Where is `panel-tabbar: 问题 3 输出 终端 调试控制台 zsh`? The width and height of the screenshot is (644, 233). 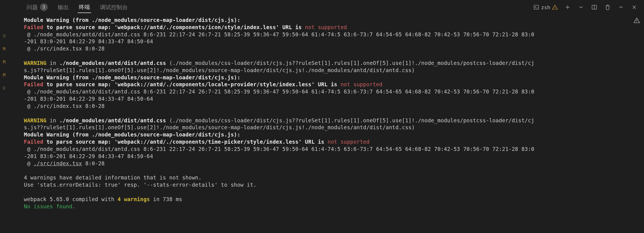 panel-tabbar: 问题 3 输出 终端 调试控制台 zsh is located at coordinates (326, 7).